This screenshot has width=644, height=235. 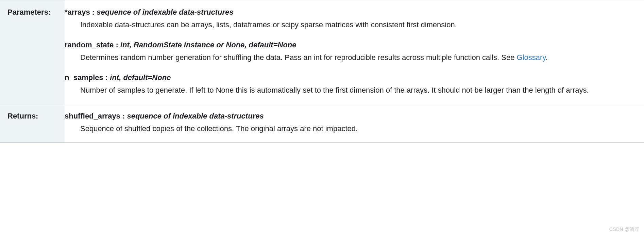 I want to click on param-n-samples-desc: Number of samples to generate. If left t…, so click(x=349, y=90).